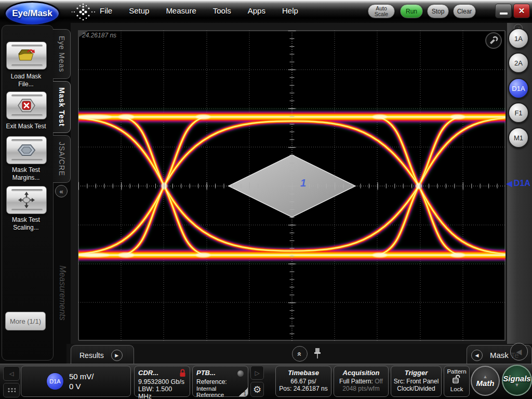  I want to click on cdr-panel: CDR... 9.9532800 Gb/s LBW: 1.500 MHz, so click(162, 381).